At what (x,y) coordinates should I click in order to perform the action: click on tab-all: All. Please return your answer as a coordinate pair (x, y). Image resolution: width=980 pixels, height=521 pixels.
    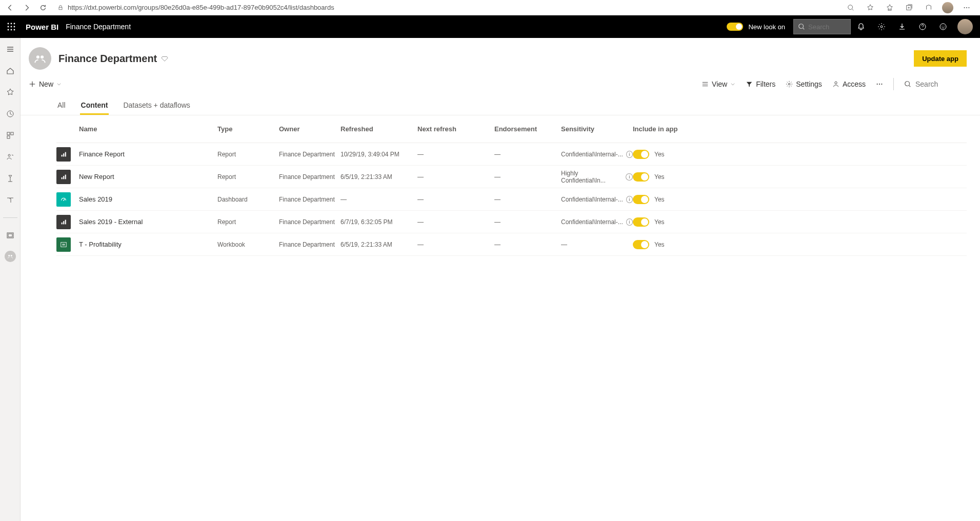
    Looking at the image, I should click on (62, 106).